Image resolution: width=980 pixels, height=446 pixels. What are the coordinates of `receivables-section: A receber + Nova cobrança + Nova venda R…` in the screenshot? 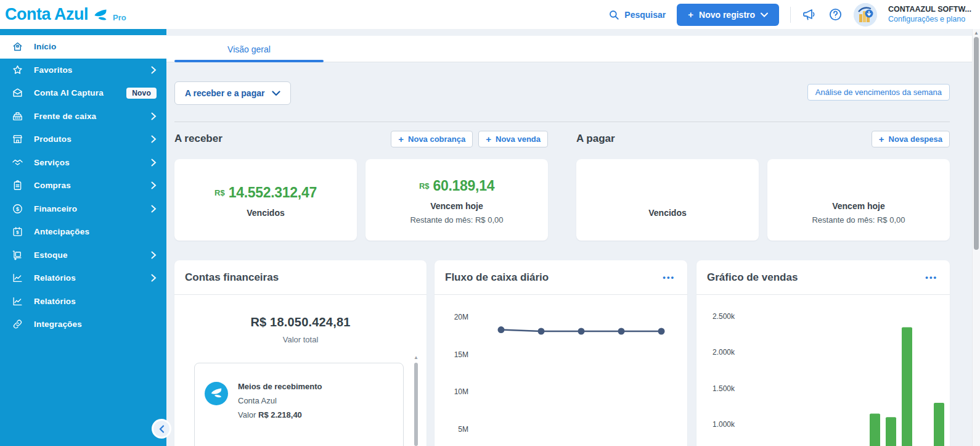 It's located at (361, 185).